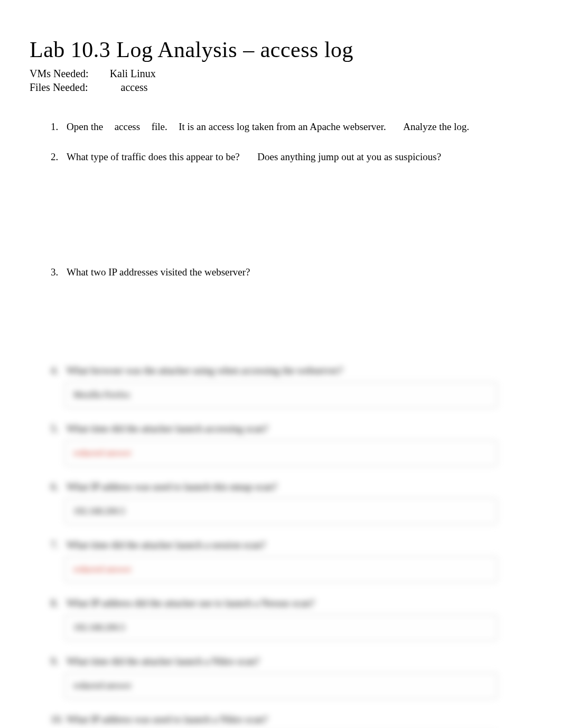 This screenshot has height=728, width=561. I want to click on q10-text: What IP address was used to launch a Nik…, so click(167, 719).